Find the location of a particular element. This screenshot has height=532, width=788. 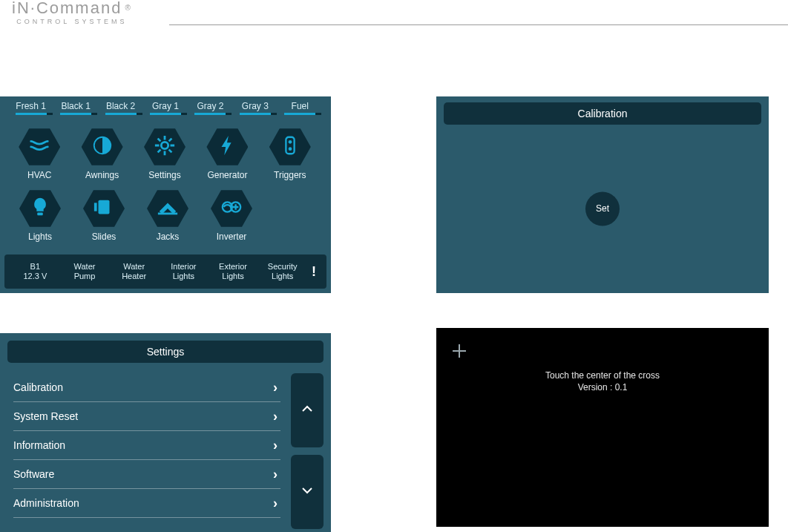

bolt-icon is located at coordinates (227, 147).